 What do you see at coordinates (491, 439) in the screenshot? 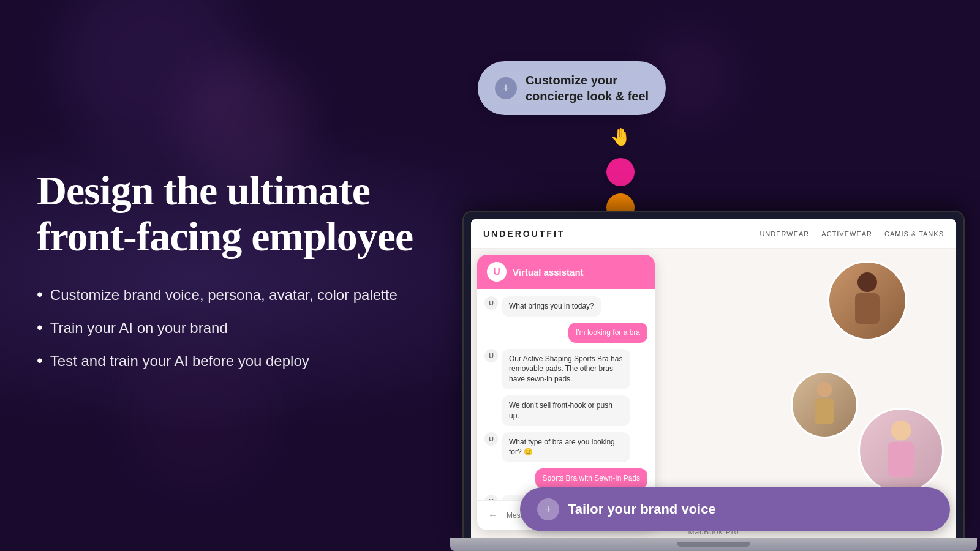
I see `bot-avatar-3: U` at bounding box center [491, 439].